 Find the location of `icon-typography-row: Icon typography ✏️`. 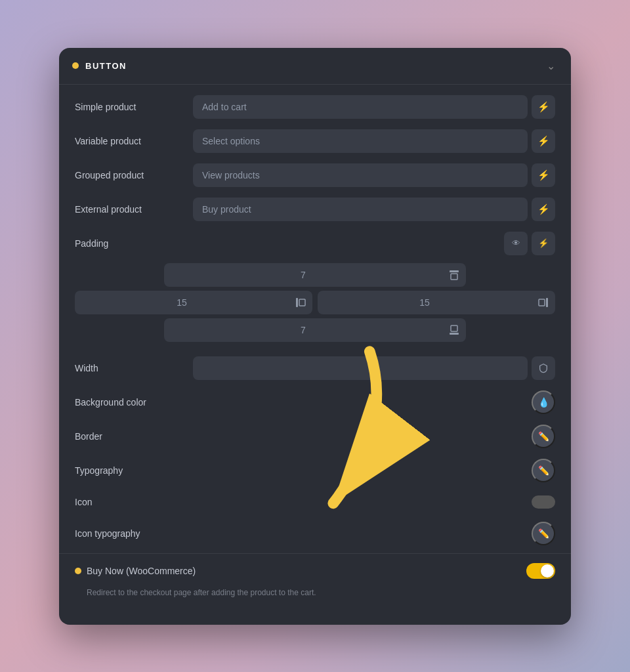

icon-typography-row: Icon typography ✏️ is located at coordinates (315, 534).